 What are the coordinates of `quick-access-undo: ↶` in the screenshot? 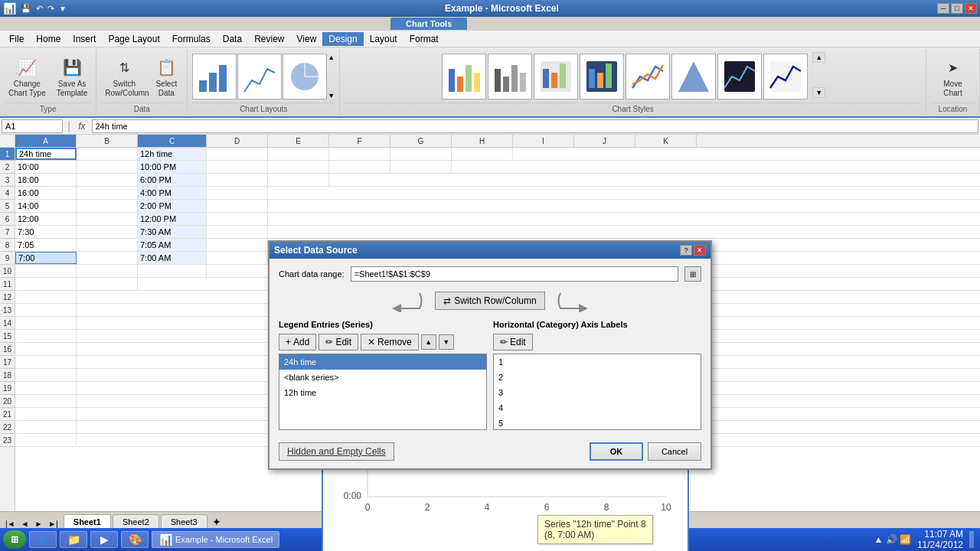 It's located at (40, 9).